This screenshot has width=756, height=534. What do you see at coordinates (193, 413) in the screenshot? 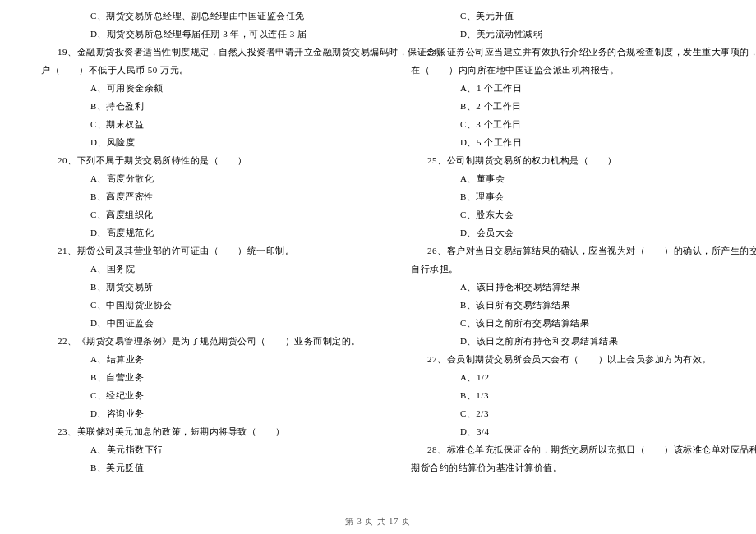
I see `q22-option-d: D、咨询业务` at bounding box center [193, 413].